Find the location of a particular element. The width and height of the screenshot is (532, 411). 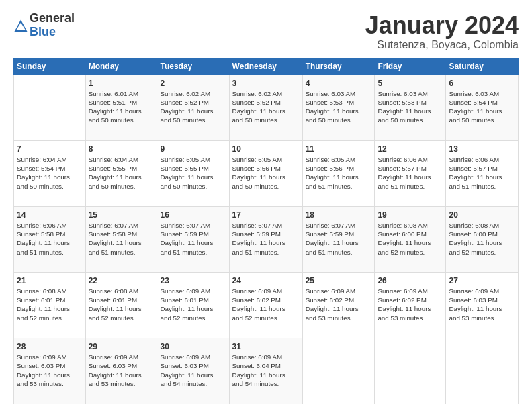

day-number: 7 is located at coordinates (50, 149).